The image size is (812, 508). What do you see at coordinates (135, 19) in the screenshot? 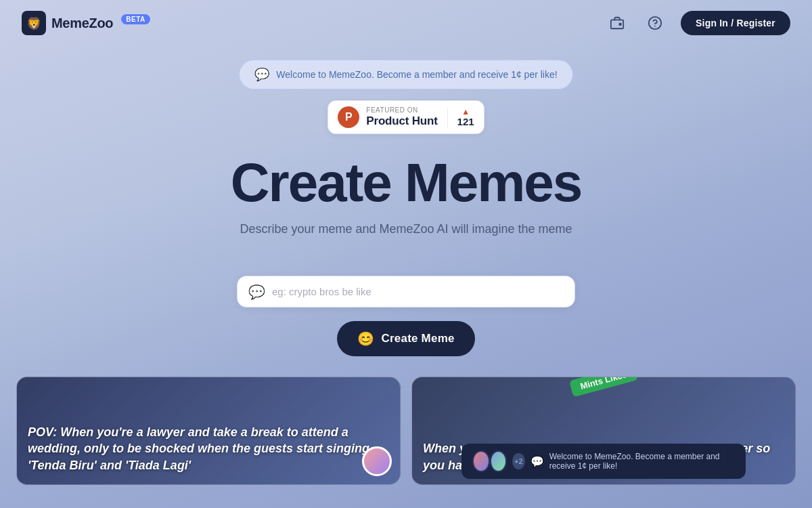
I see `beta-badge: BETA` at bounding box center [135, 19].